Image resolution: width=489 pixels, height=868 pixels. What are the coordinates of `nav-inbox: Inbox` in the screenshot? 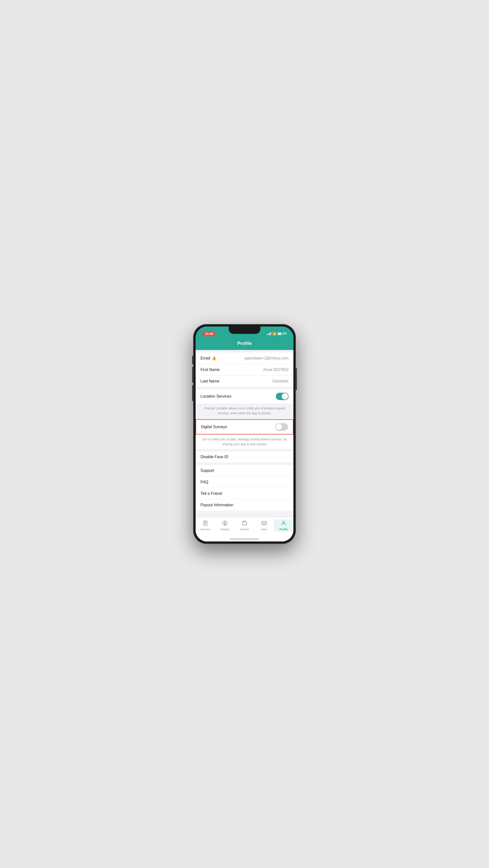 It's located at (264, 526).